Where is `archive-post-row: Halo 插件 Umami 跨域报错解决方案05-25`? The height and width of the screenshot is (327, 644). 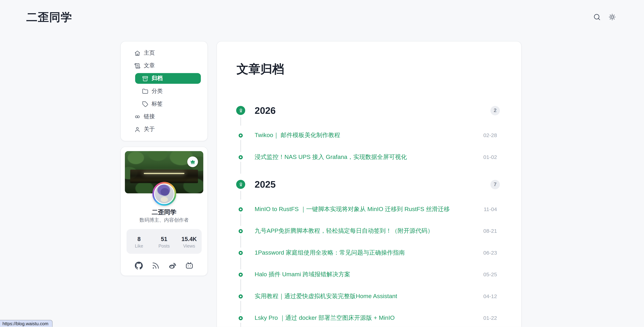
archive-post-row: Halo 插件 Umami 跨域报错解决方案05-25 is located at coordinates (368, 274).